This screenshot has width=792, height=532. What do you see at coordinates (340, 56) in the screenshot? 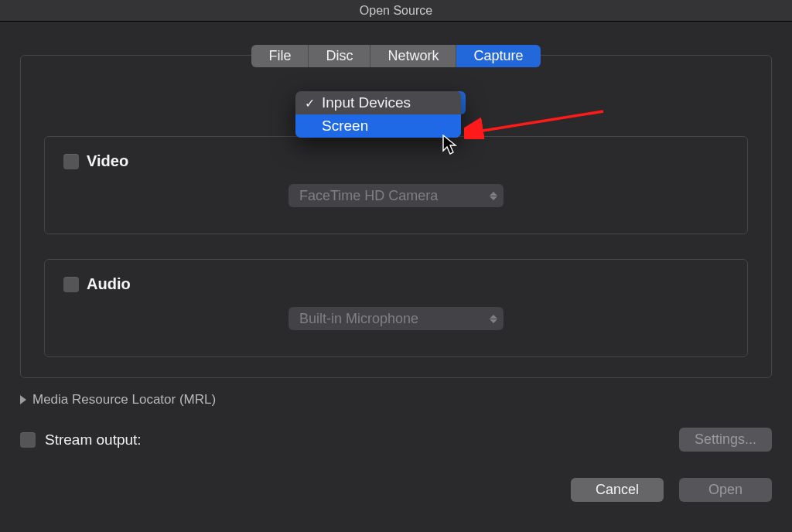
I see `tab-disc: Disc` at bounding box center [340, 56].